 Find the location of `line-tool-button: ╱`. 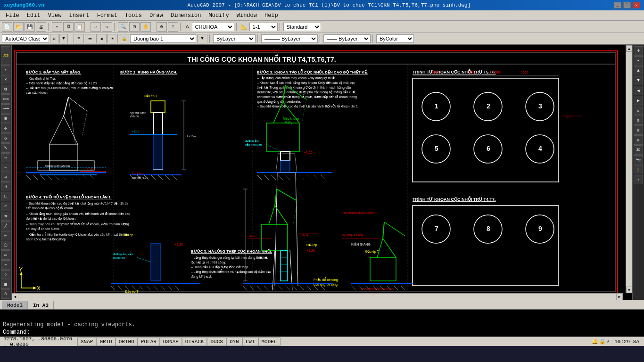

line-tool-button: ╱ is located at coordinates (6, 226).